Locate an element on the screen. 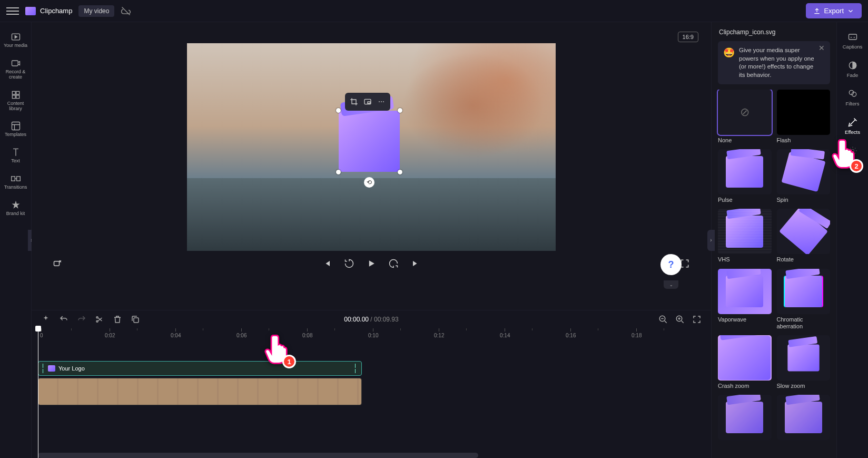 The image size is (868, 458). crop-icon is located at coordinates (354, 102).